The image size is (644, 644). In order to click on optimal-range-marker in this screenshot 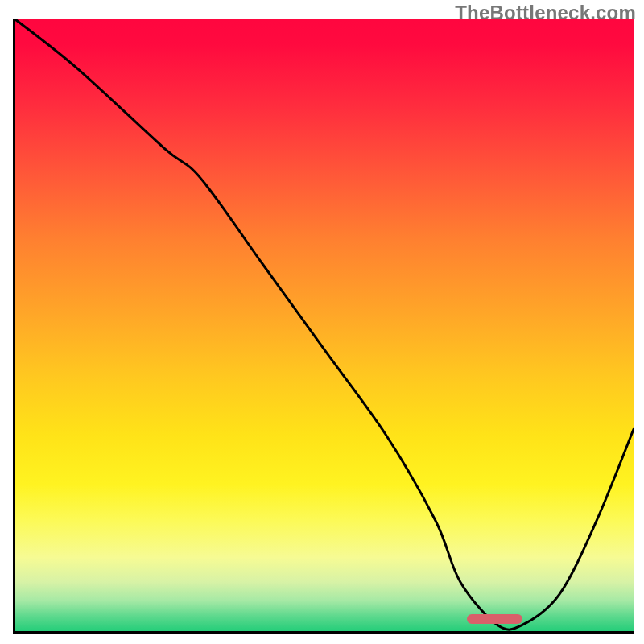, I will do `click(494, 619)`.